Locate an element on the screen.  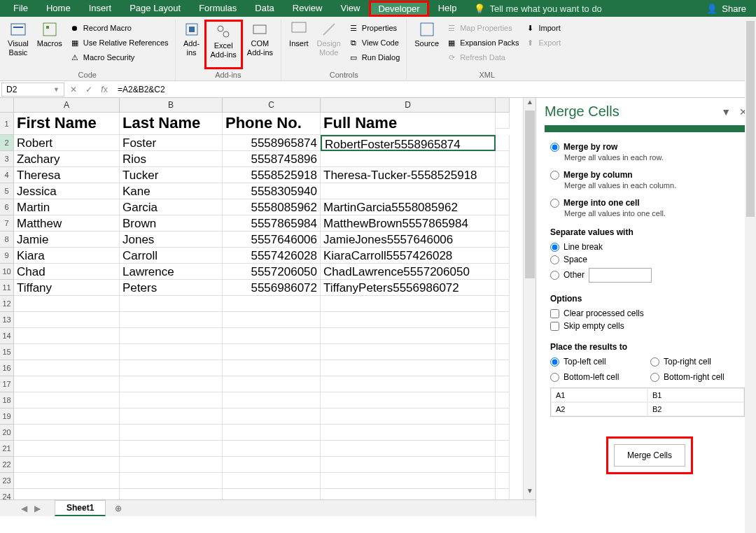
row-header-2: 2 is located at coordinates (7, 143).